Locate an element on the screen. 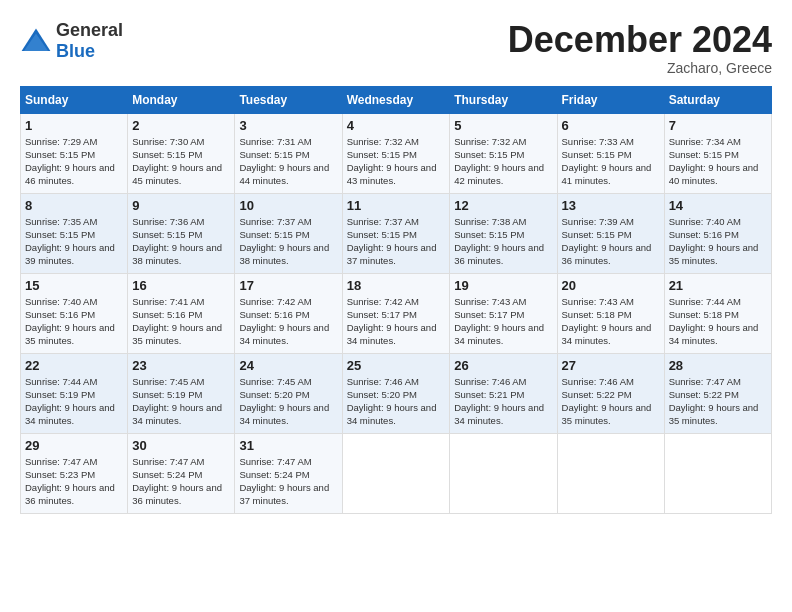 Image resolution: width=792 pixels, height=612 pixels. day-info: Sunrise: 7:42 AM Sunset: 5:16 PM Dayligh… is located at coordinates (284, 322).